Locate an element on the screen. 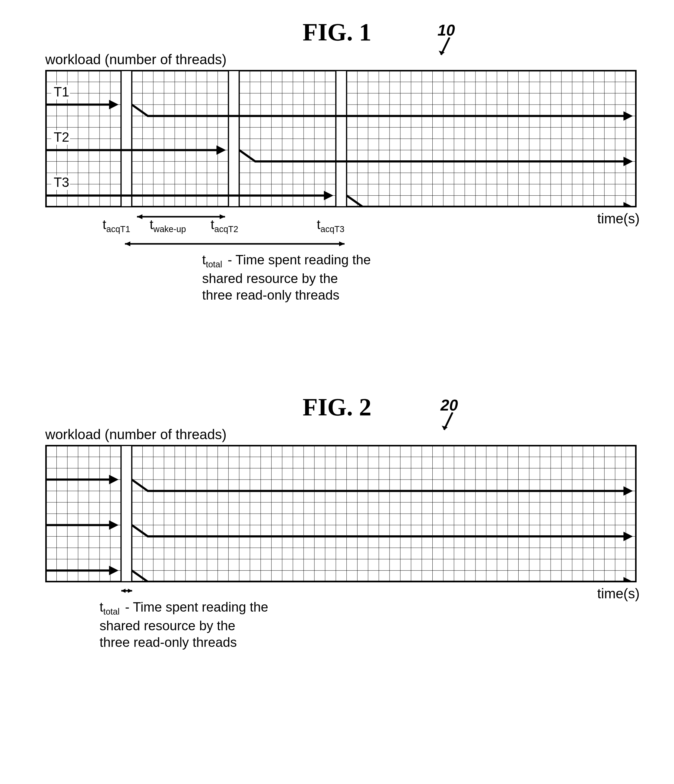  t-total-symbol-fig1: ttotal is located at coordinates (212, 260).